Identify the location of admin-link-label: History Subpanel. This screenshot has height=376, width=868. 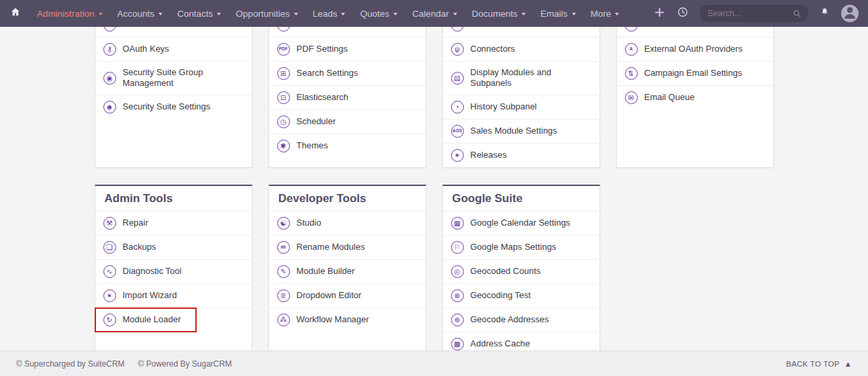
(503, 107).